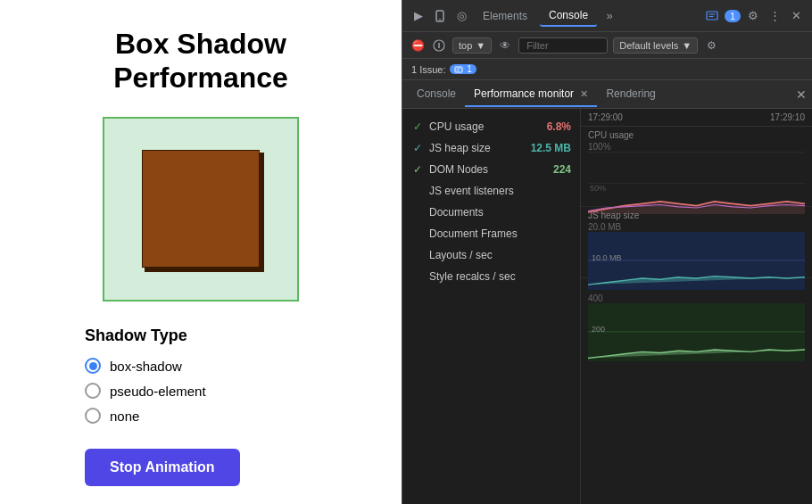 The image size is (812, 504). What do you see at coordinates (210, 416) in the screenshot?
I see `radio-none: none` at bounding box center [210, 416].